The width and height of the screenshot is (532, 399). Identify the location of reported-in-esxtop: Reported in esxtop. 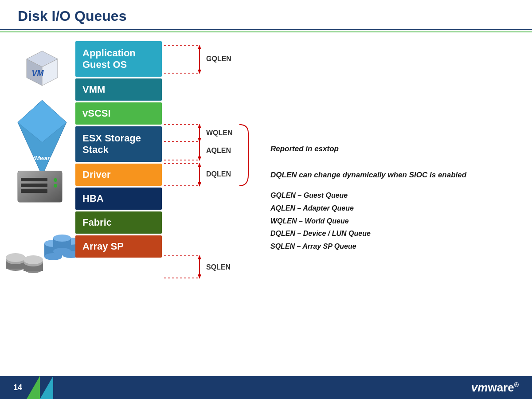
(392, 149).